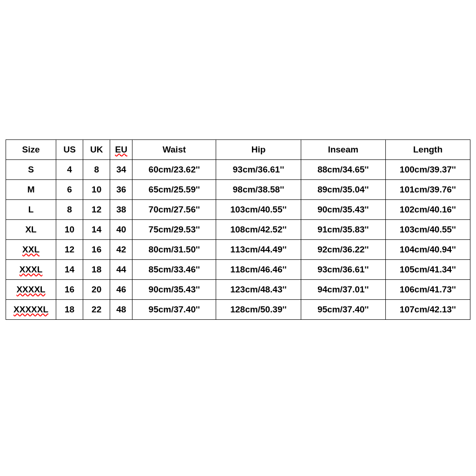  Describe the element at coordinates (97, 150) in the screenshot. I see `header-text: UK` at that location.